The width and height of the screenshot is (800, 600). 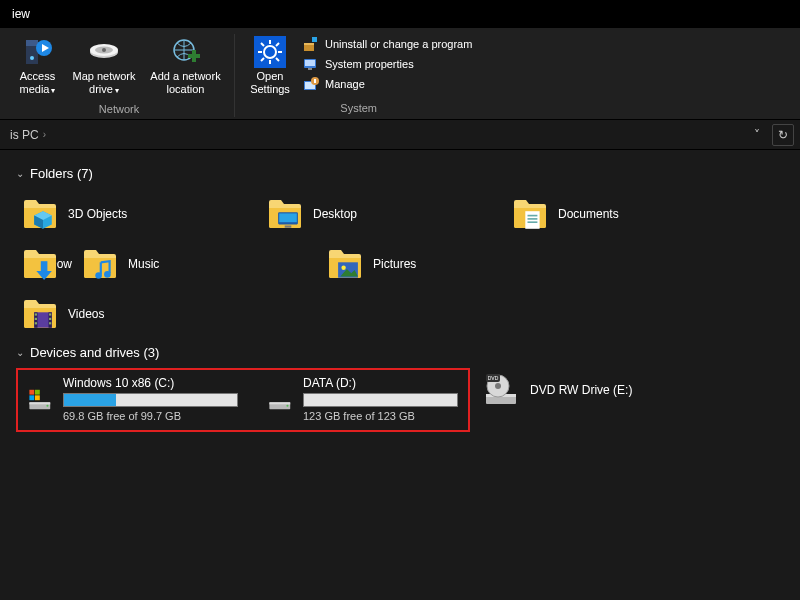 I want to click on breadcrumb-bar: is PC › ˅ ↻, so click(x=400, y=135).